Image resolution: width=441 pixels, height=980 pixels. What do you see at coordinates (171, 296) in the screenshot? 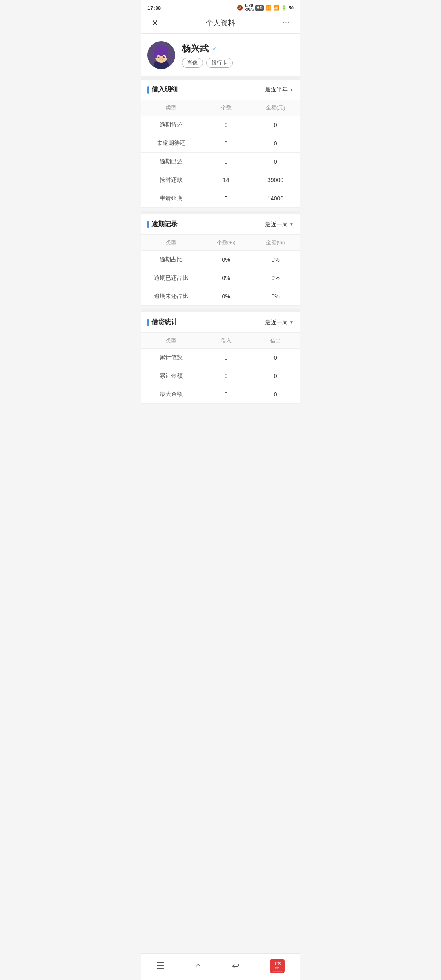
I see `table-cell: 逾期未还占比` at bounding box center [171, 296].